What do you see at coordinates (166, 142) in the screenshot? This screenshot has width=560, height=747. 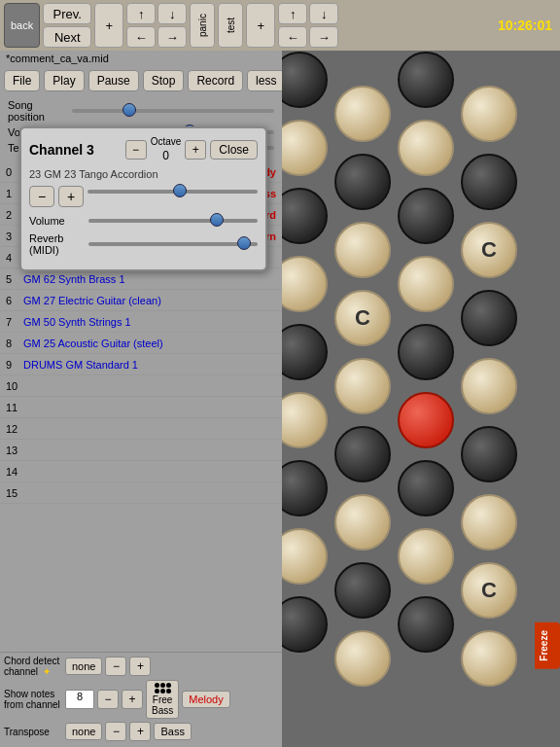 I see `popup-octave-label: Octave` at bounding box center [166, 142].